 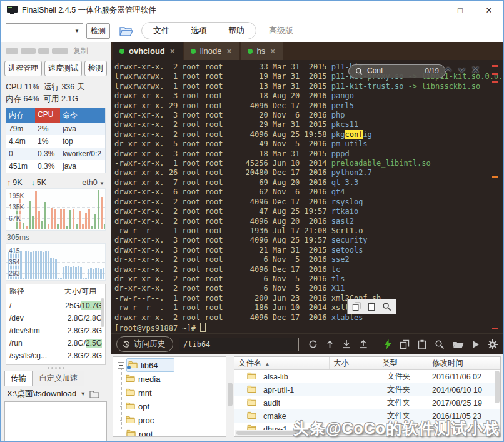 What do you see at coordinates (354, 363) in the screenshot?
I see `file-col-1: 大小` at bounding box center [354, 363].